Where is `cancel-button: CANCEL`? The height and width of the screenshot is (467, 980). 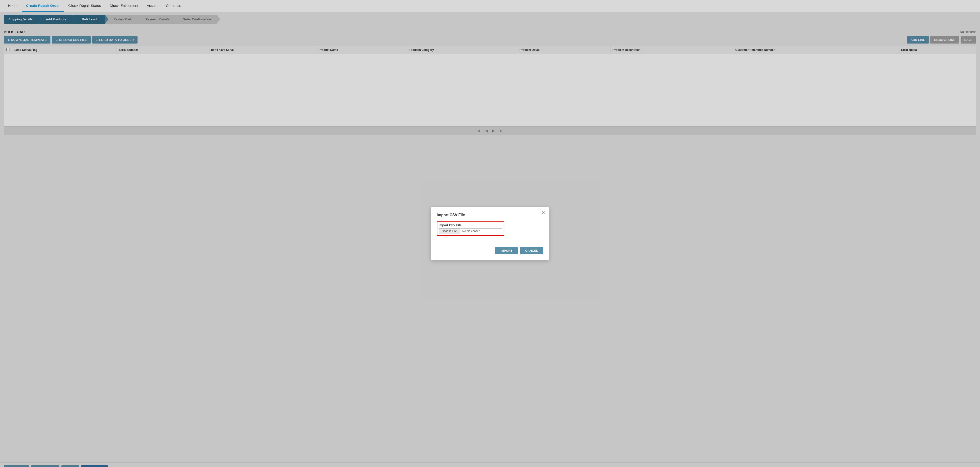 cancel-button: CANCEL is located at coordinates (532, 251).